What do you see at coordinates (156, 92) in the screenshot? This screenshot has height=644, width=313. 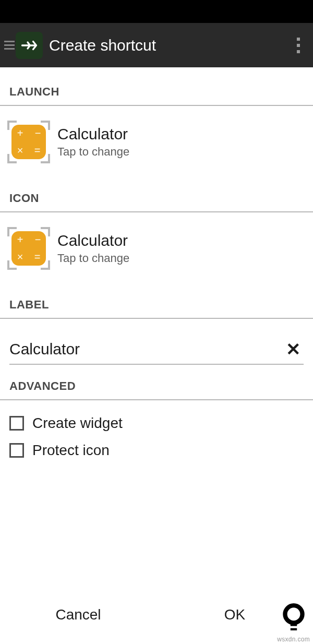 I see `section-header-launch: LAUNCH` at bounding box center [156, 92].